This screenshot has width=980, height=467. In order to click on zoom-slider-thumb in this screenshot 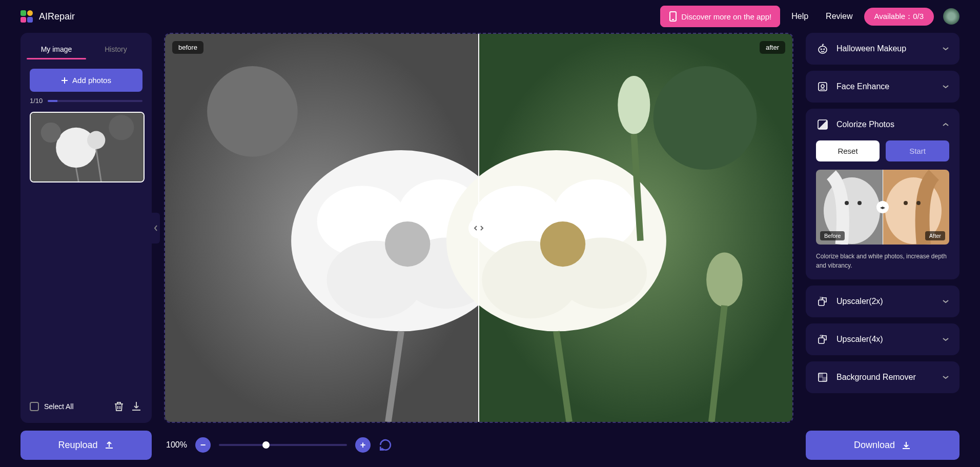, I will do `click(266, 445)`.